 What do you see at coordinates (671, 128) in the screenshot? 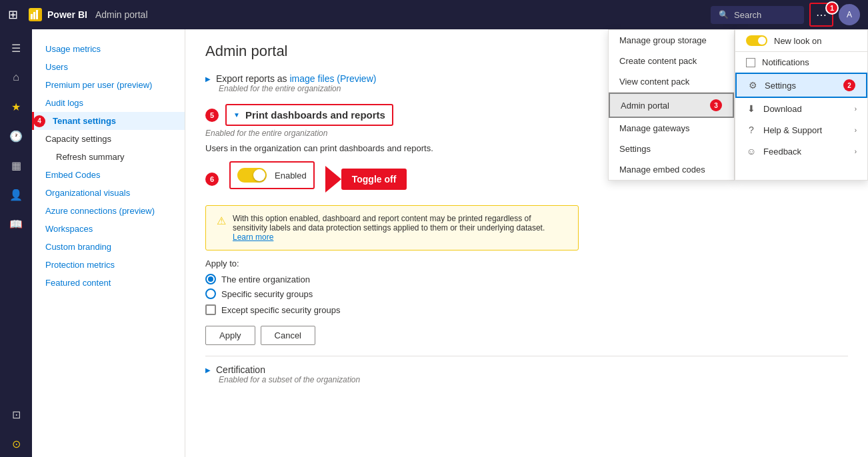
I see `manage-gateways-item: Manage gateways` at bounding box center [671, 128].